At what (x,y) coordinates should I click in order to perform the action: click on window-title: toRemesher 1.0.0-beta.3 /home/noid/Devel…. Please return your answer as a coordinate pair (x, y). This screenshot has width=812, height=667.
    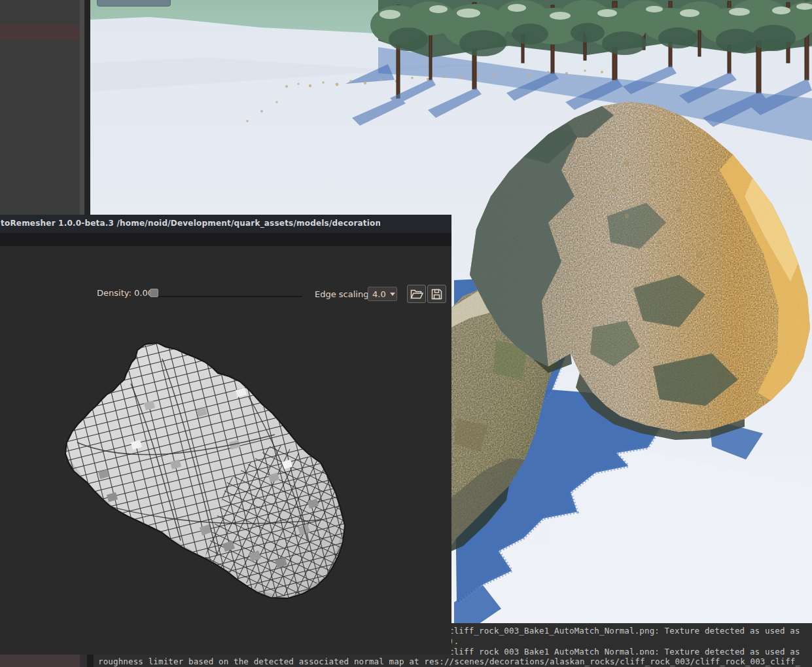
    Looking at the image, I should click on (190, 223).